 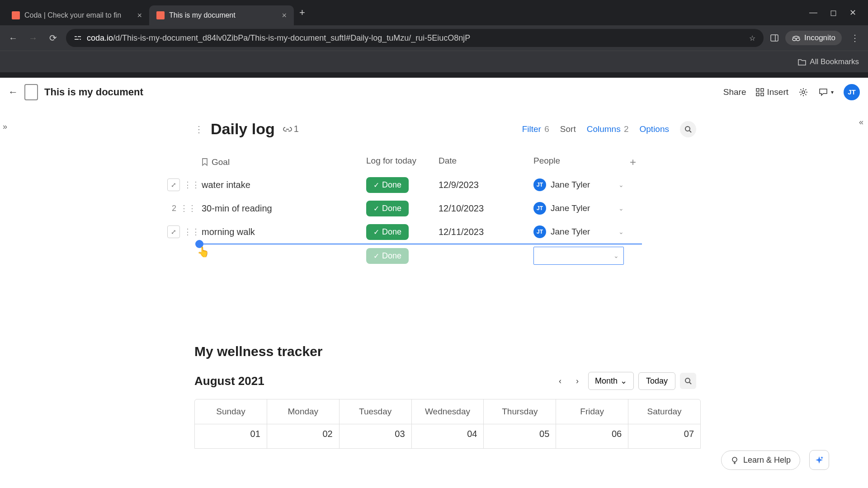 What do you see at coordinates (415, 38) in the screenshot?
I see `address-bar: coda.io/d/This-is-my-document_d84lv0ZibP…` at bounding box center [415, 38].